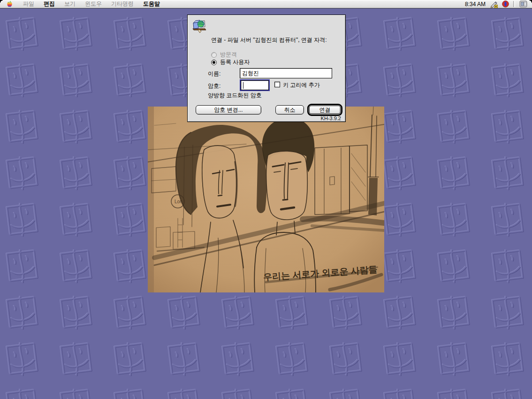  What do you see at coordinates (214, 55) in the screenshot?
I see `guest-radio` at bounding box center [214, 55].